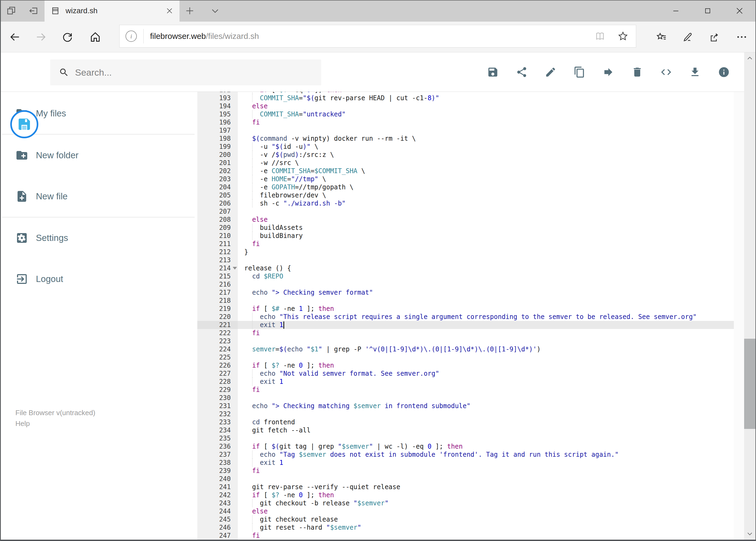 This screenshot has width=756, height=541. What do you see at coordinates (486, 365) in the screenshot?
I see `code-text: if [ $? -ne 0 ]; then` at bounding box center [486, 365].